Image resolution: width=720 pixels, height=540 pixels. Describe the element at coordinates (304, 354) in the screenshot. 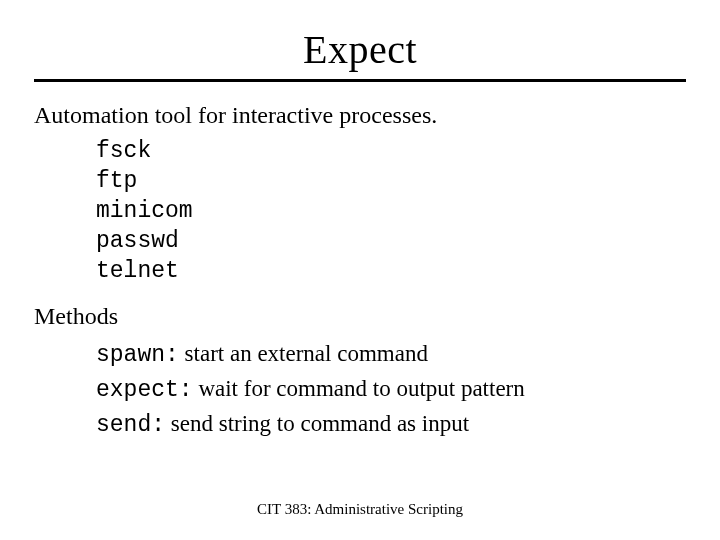

I see `method-desc: start an external command` at that location.